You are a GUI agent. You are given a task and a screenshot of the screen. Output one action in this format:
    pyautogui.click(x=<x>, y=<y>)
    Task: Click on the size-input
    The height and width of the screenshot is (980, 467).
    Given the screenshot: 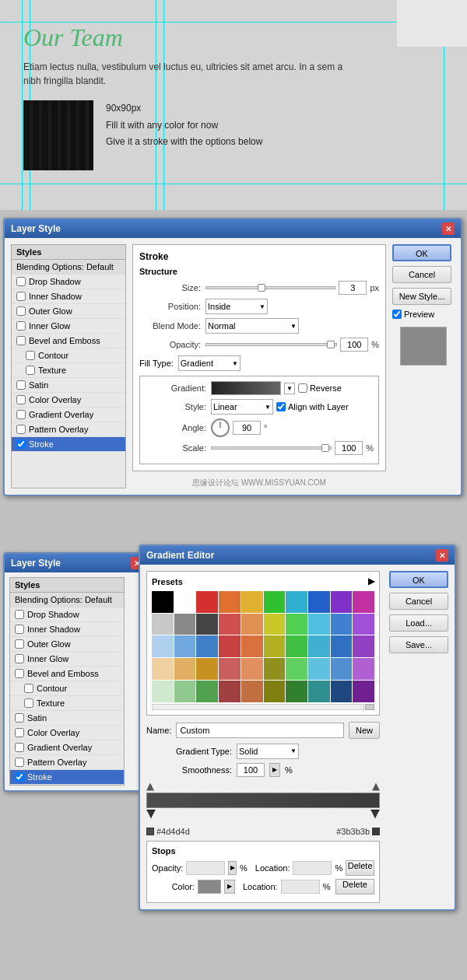 What is the action you would take?
    pyautogui.click(x=353, y=288)
    